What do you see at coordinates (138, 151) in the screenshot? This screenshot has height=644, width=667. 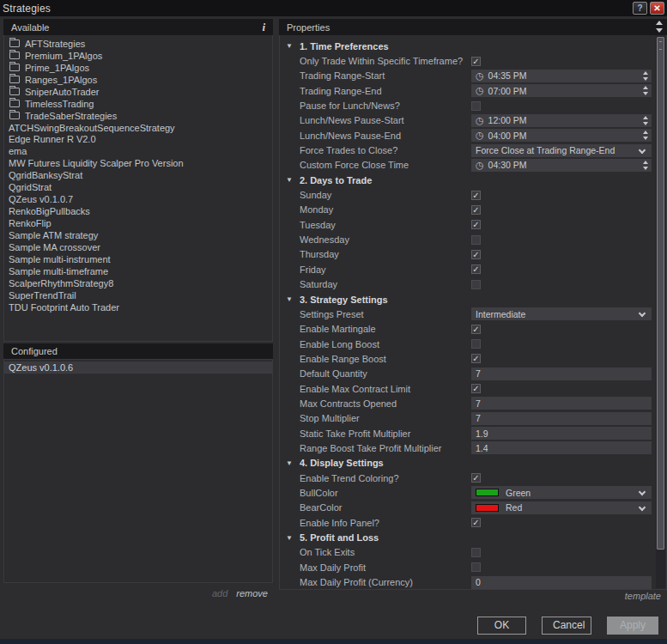 I see `available-strategy-item: ema` at bounding box center [138, 151].